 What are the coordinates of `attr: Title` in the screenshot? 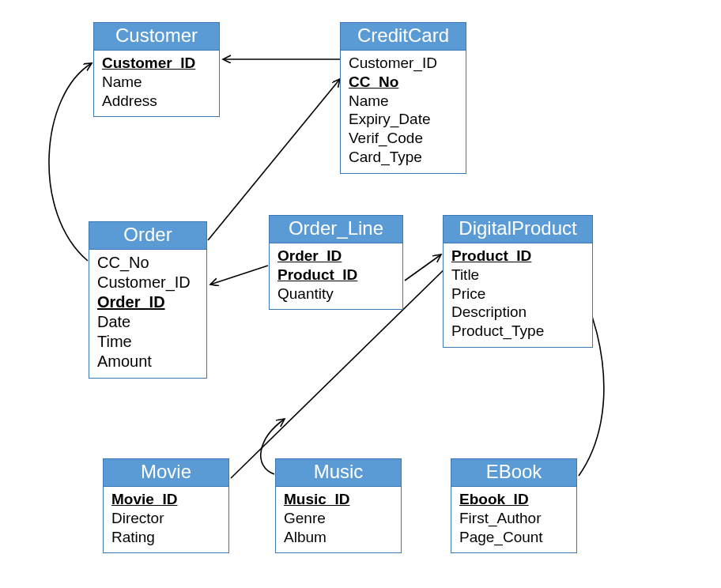 It's located at (518, 275).